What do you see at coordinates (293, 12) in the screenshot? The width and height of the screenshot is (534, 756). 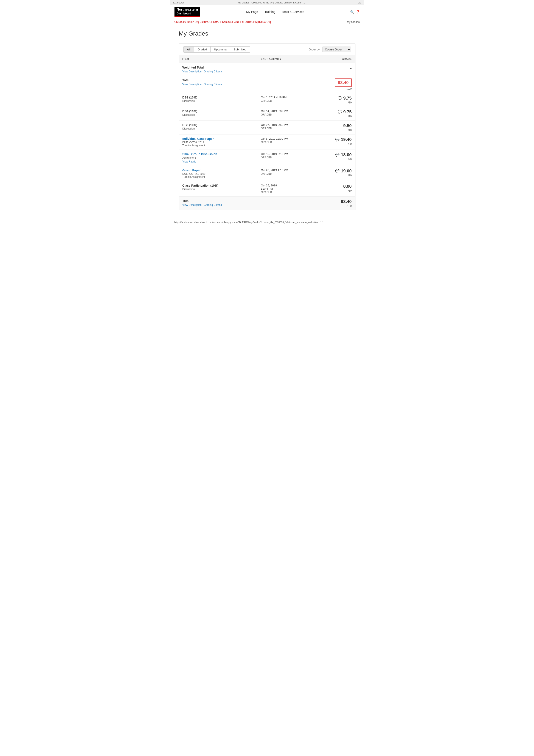 I see `nav-tools: Tools & Services` at bounding box center [293, 12].